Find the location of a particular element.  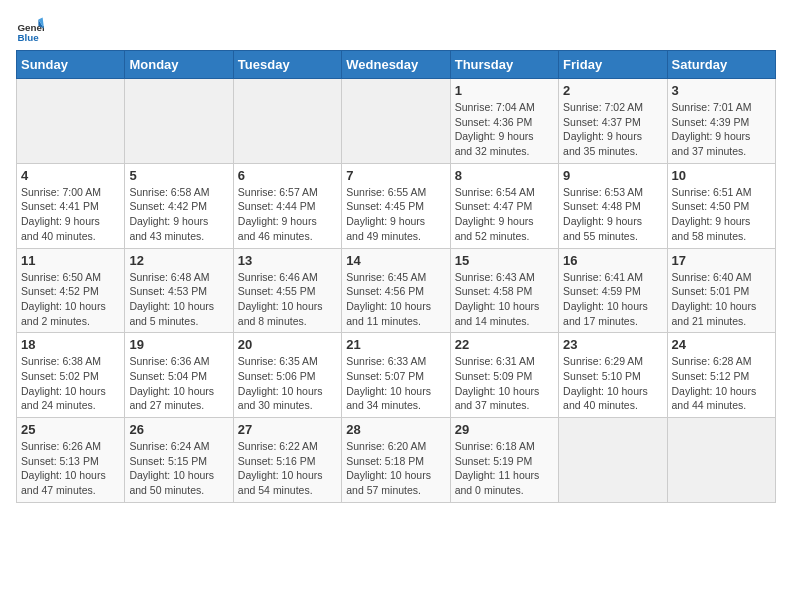

day-number: 5 is located at coordinates (178, 176).